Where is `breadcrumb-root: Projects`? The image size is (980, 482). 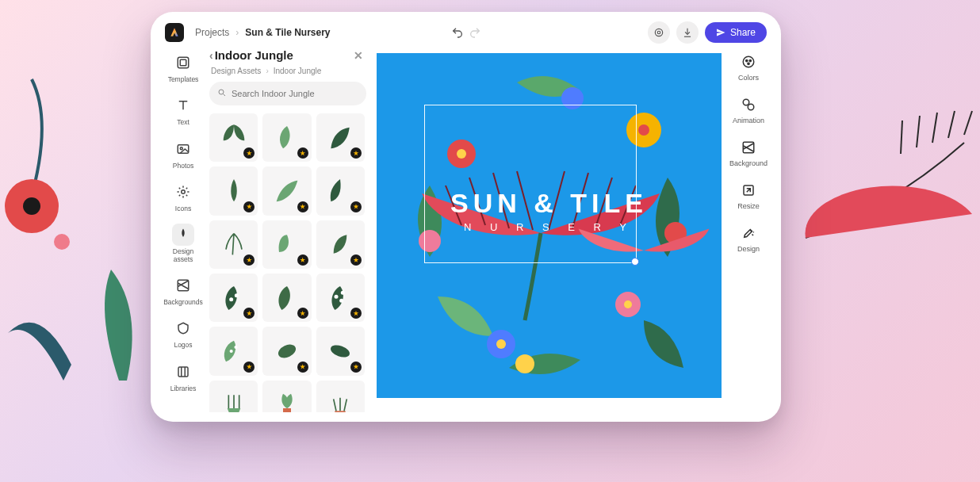 breadcrumb-root: Projects is located at coordinates (212, 33).